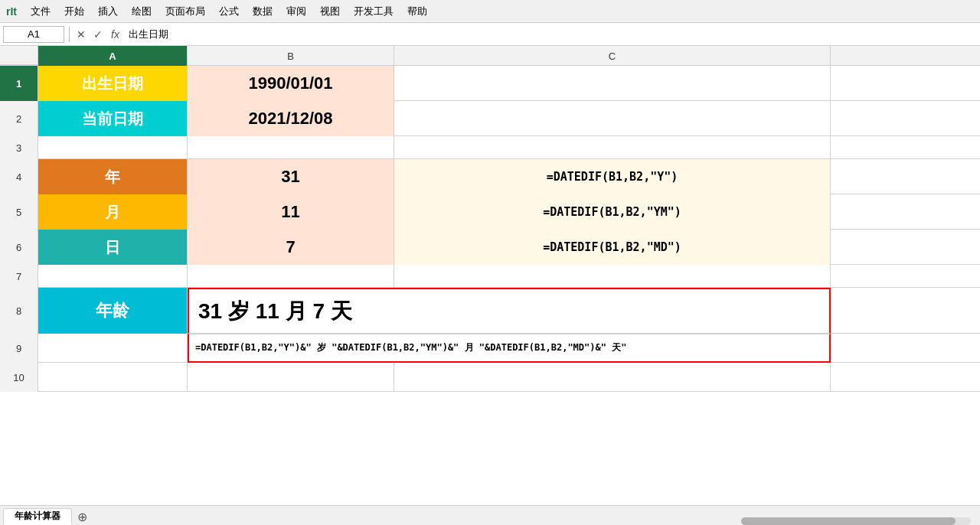 This screenshot has height=525, width=980. What do you see at coordinates (113, 247) in the screenshot?
I see `cell-a6: 日` at bounding box center [113, 247].